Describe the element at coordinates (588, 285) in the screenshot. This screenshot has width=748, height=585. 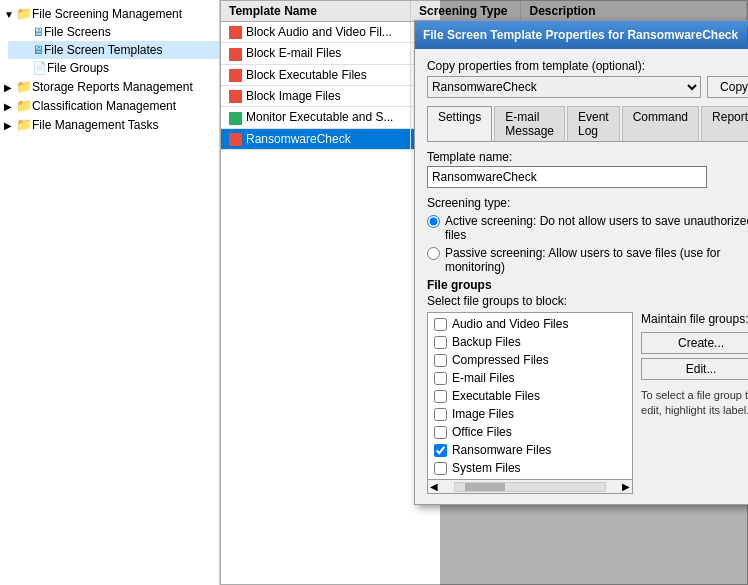
I see `file-groups-heading: File groups` at that location.